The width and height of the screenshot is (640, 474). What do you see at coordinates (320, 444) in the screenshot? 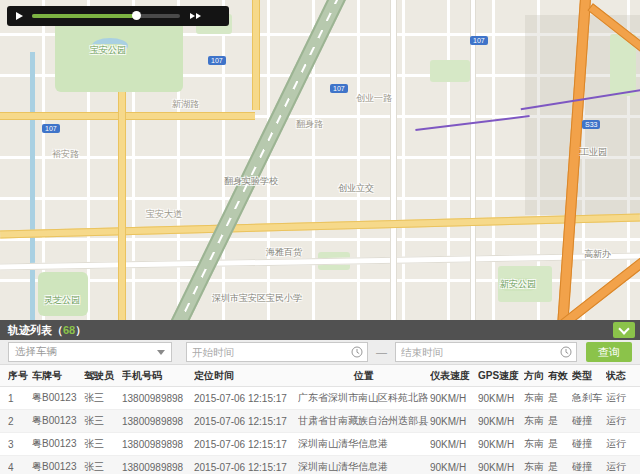
I see `table-row: 3粤B00123张三138009898982015-07-06 12:15:17…` at bounding box center [320, 444].